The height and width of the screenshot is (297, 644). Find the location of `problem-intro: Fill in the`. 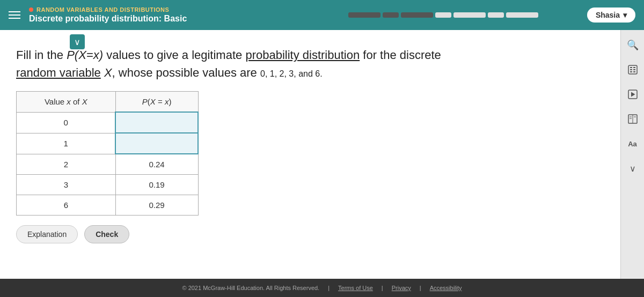

problem-intro: Fill in the is located at coordinates (40, 55).